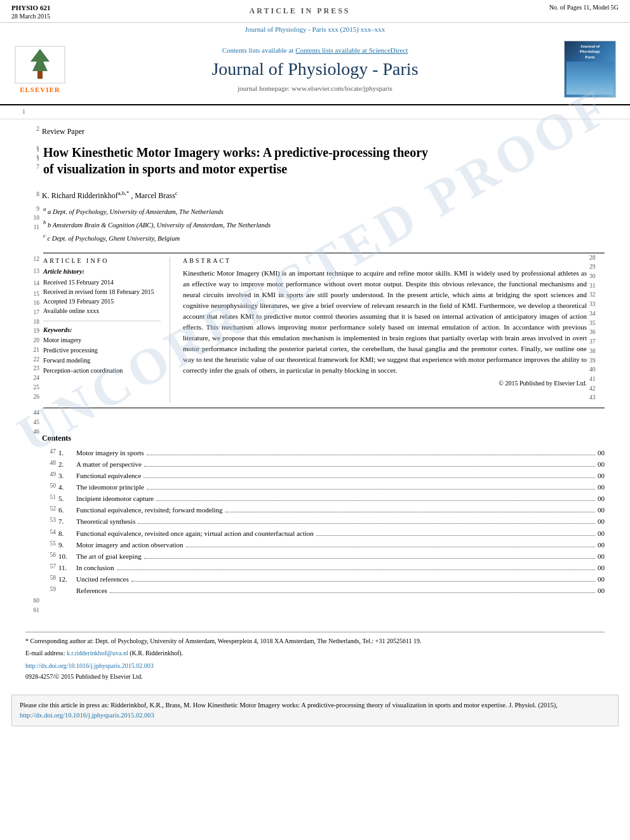 The image size is (630, 840). What do you see at coordinates (323, 545) in the screenshot?
I see `contents-item-row-9: 55 9. Motor imagery and action observati…` at bounding box center [323, 545].